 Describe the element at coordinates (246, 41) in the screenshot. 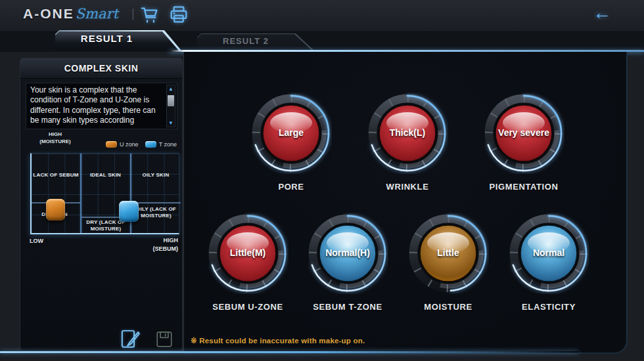

I see `tab-result-2-label: RESULT 2` at that location.